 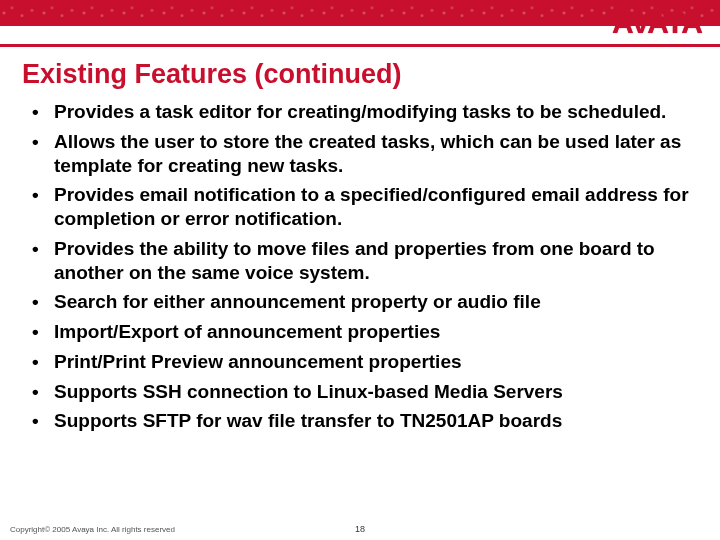 What do you see at coordinates (92, 530) in the screenshot?
I see `copyright-text: Copyright© 2005 Avaya Inc. All rights re…` at bounding box center [92, 530].